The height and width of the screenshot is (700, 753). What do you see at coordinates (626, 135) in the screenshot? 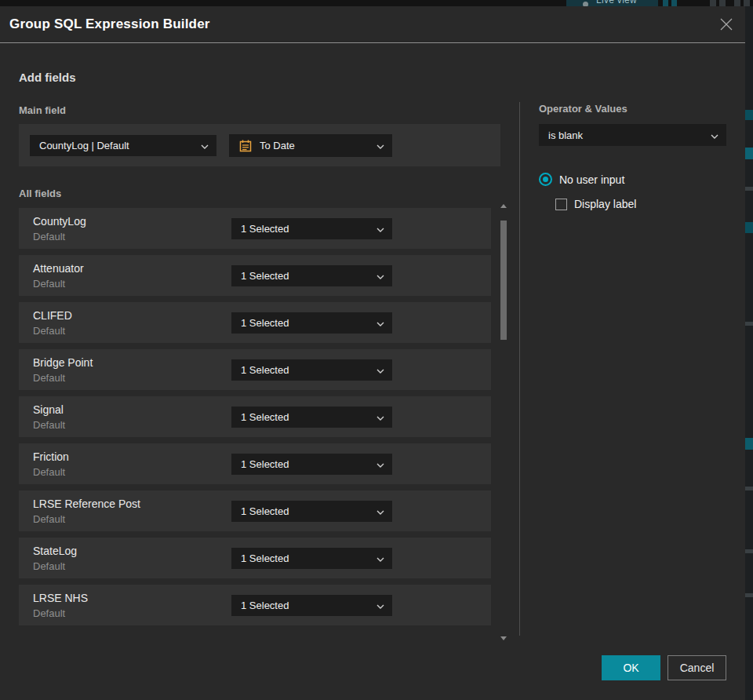
I see `operator-select-value: is blank` at bounding box center [626, 135].